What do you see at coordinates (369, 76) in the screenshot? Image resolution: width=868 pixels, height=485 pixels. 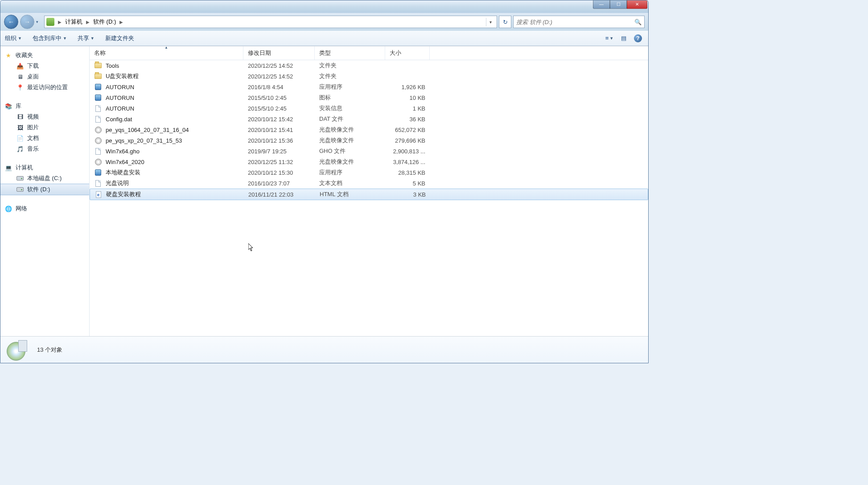 I see `file-row: U盘安装教程2020/12/25 14:52文件夹` at bounding box center [369, 76].